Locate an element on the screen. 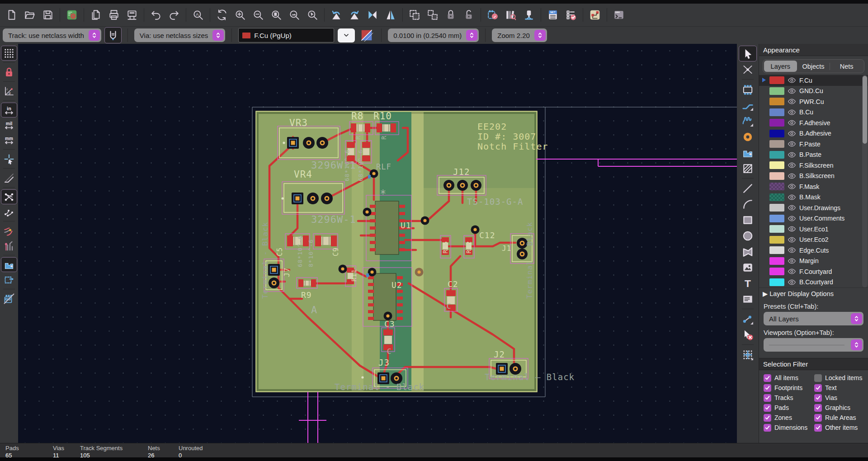 The height and width of the screenshot is (461, 868). filter-vias: Vias is located at coordinates (838, 398).